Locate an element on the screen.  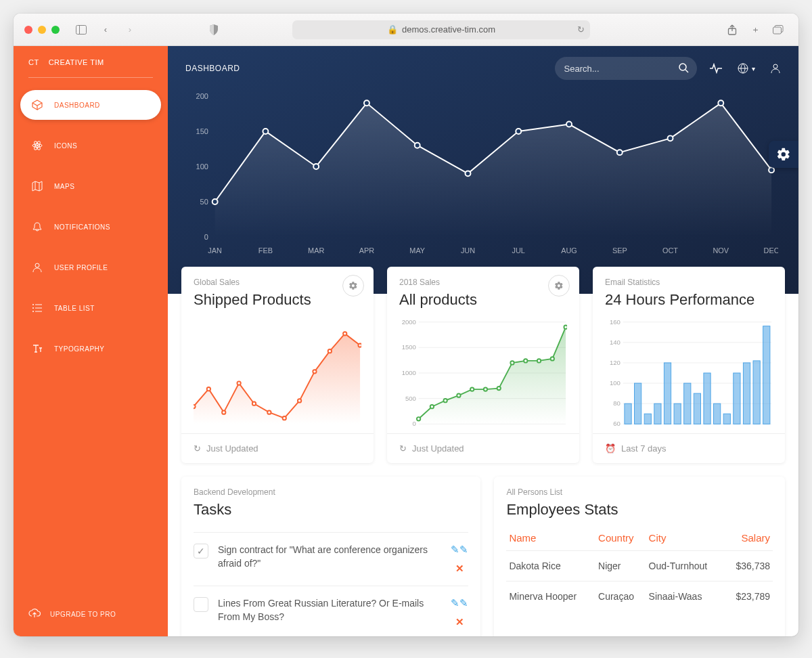
sidebar-item-notifications: NOTIFICATIONS is located at coordinates (91, 227).